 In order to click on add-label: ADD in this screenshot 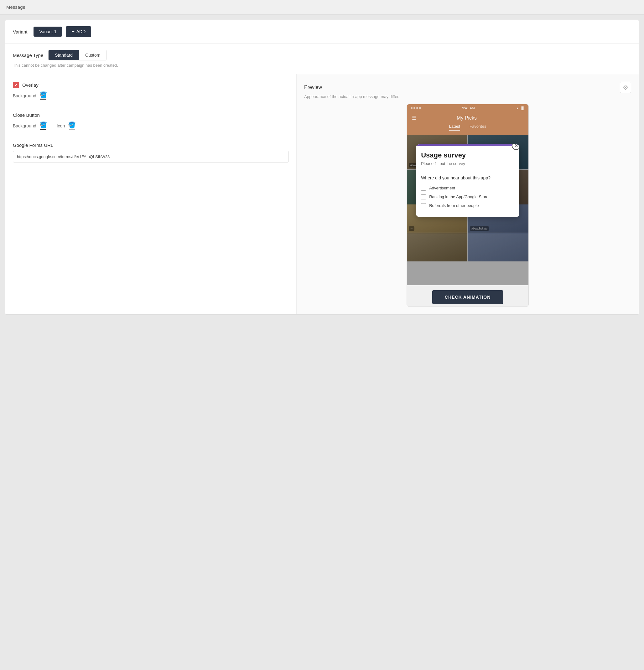, I will do `click(81, 31)`.